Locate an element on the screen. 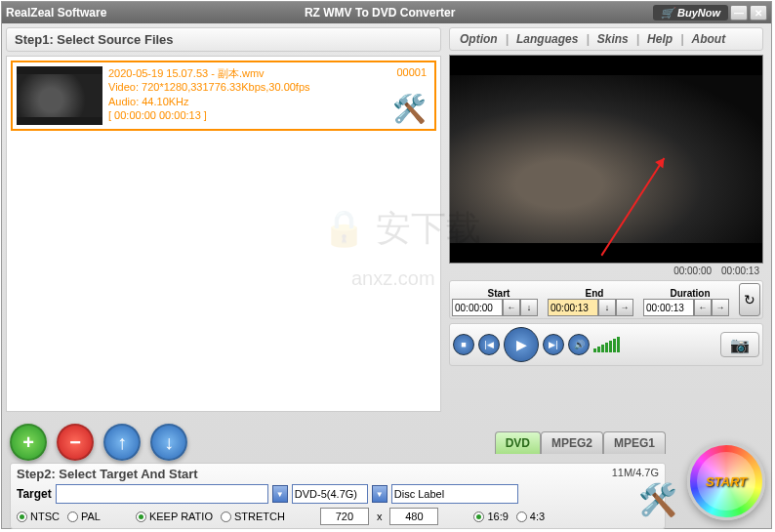 The width and height of the screenshot is (775, 532). minimize-button: — is located at coordinates (739, 13).